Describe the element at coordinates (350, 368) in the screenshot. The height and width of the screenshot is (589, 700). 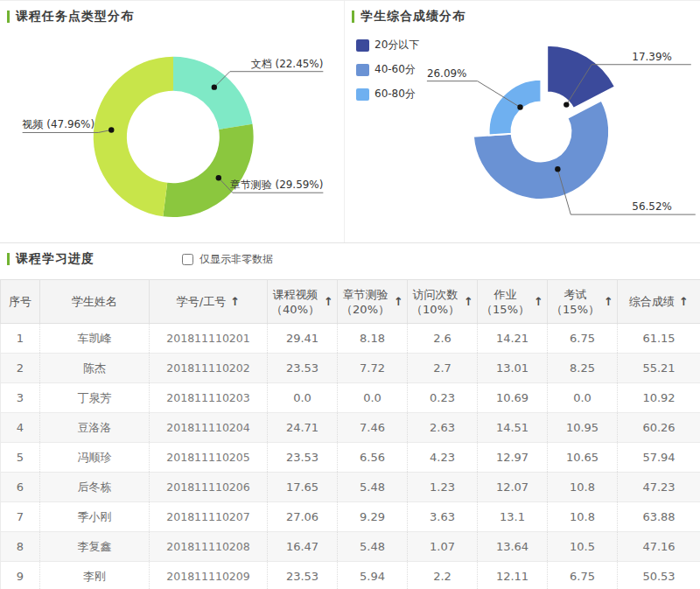
I see `table-row: 2陈杰20181111020223.537.722.713.018.2555.2…` at that location.